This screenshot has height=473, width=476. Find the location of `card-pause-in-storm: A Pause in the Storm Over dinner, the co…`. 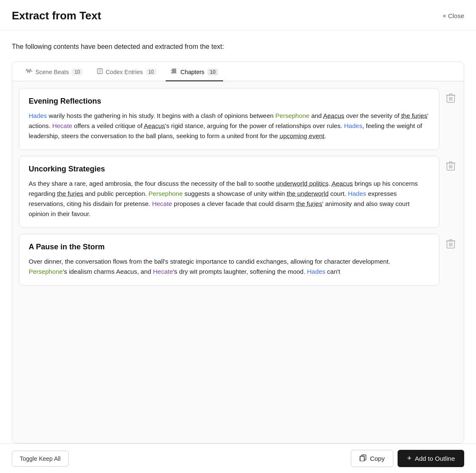

card-pause-in-storm: A Pause in the Storm Over dinner, the co… is located at coordinates (229, 259).